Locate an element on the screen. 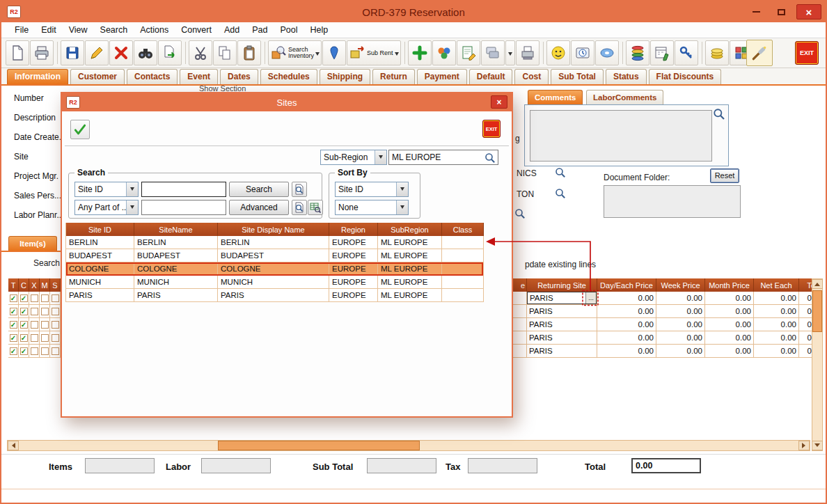 The width and height of the screenshot is (827, 504). close-button: × is located at coordinates (809, 12).